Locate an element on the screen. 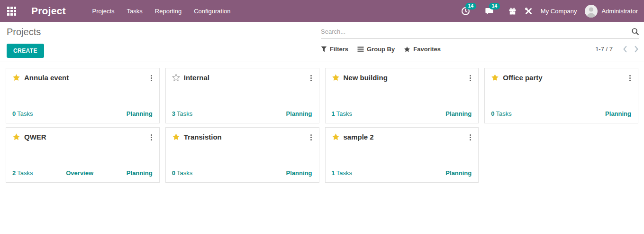 The image size is (644, 234). tasks-count: 3 is located at coordinates (173, 114).